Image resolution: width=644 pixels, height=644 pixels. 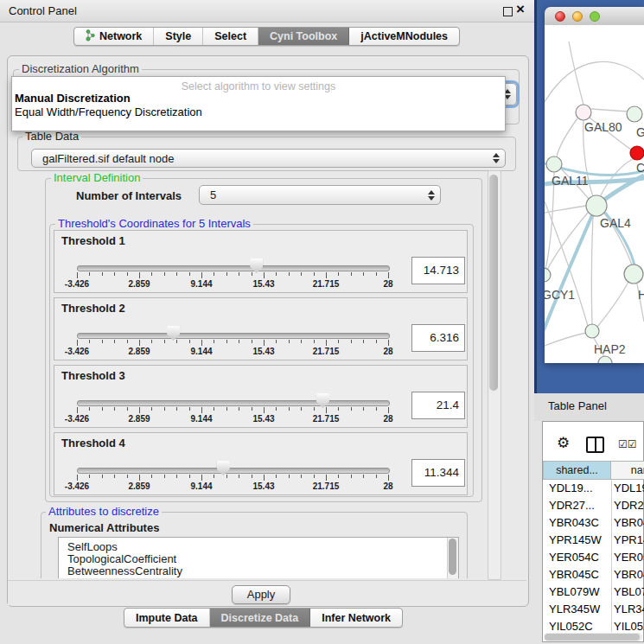 I want to click on attribute-item: SelfLoops, so click(x=258, y=547).